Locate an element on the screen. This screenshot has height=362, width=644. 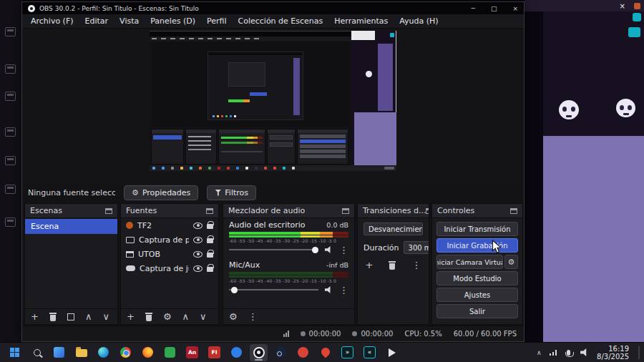
start-streaming-button: Iniciar Transmisión is located at coordinates (477, 229).